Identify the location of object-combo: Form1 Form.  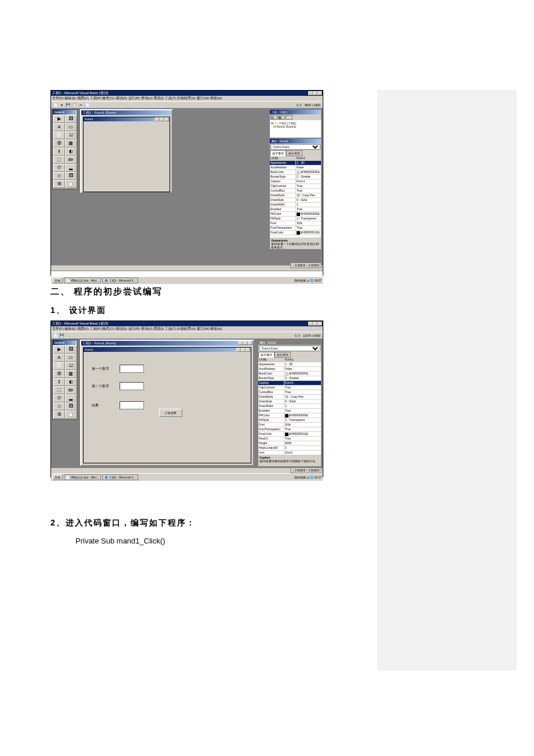
(295, 147).